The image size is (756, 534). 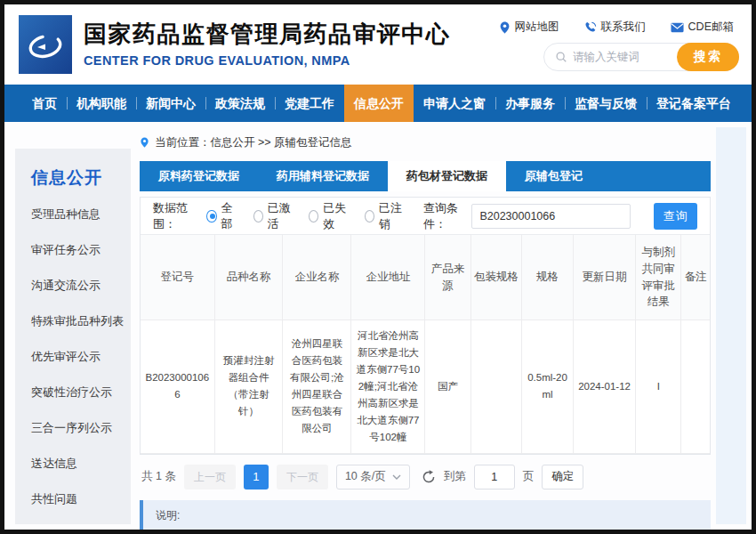 I want to click on refresh-icon, so click(x=429, y=477).